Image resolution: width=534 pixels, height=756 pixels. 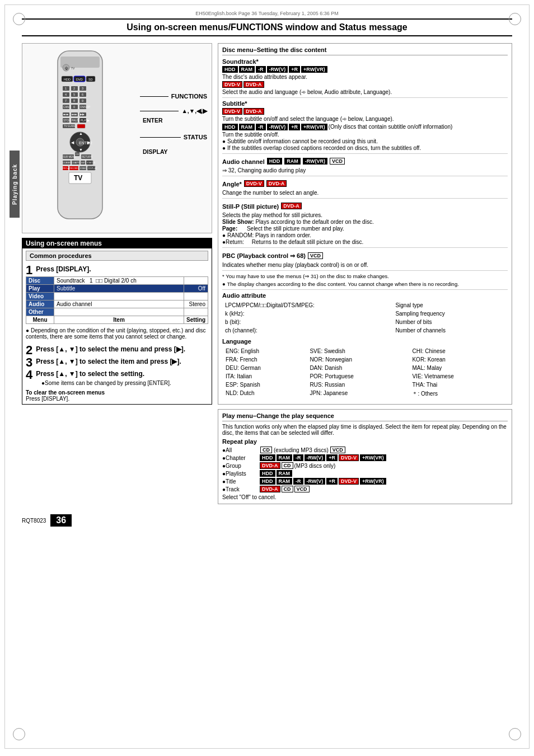 I want to click on svg-text: TV GUIDE, so click(x=69, y=126).